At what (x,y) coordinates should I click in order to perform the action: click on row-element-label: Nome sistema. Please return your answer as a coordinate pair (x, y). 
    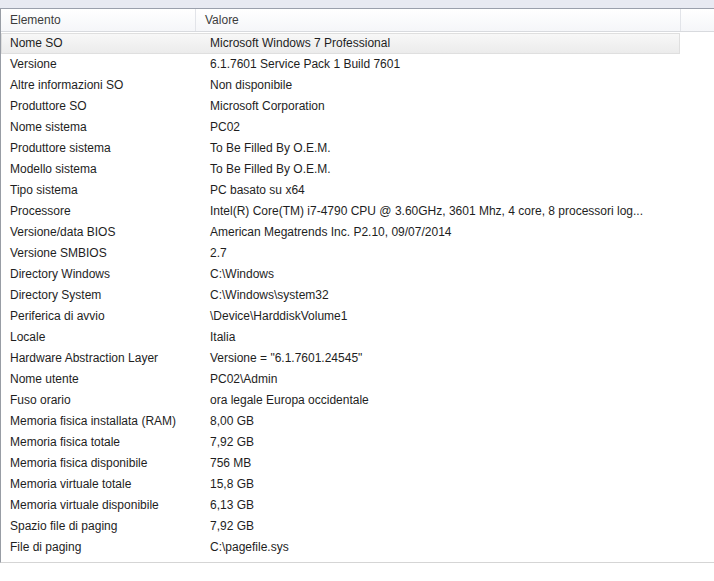
    Looking at the image, I should click on (98, 128).